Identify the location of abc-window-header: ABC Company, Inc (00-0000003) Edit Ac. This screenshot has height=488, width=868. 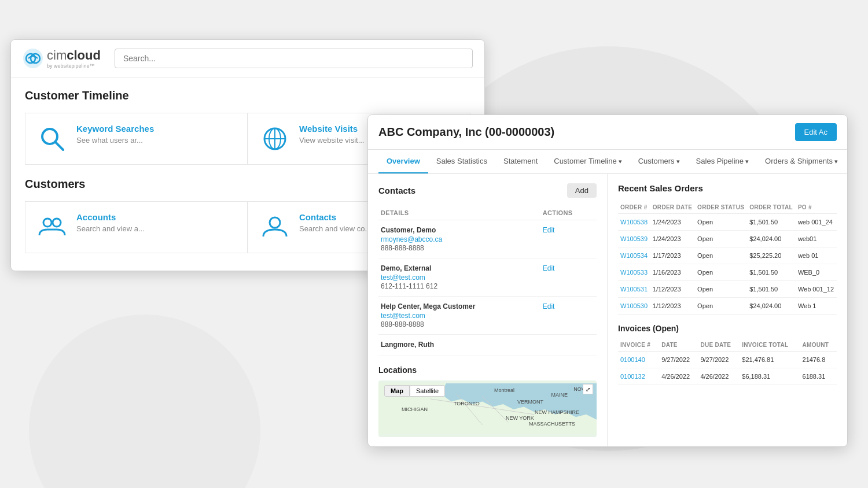
(608, 132).